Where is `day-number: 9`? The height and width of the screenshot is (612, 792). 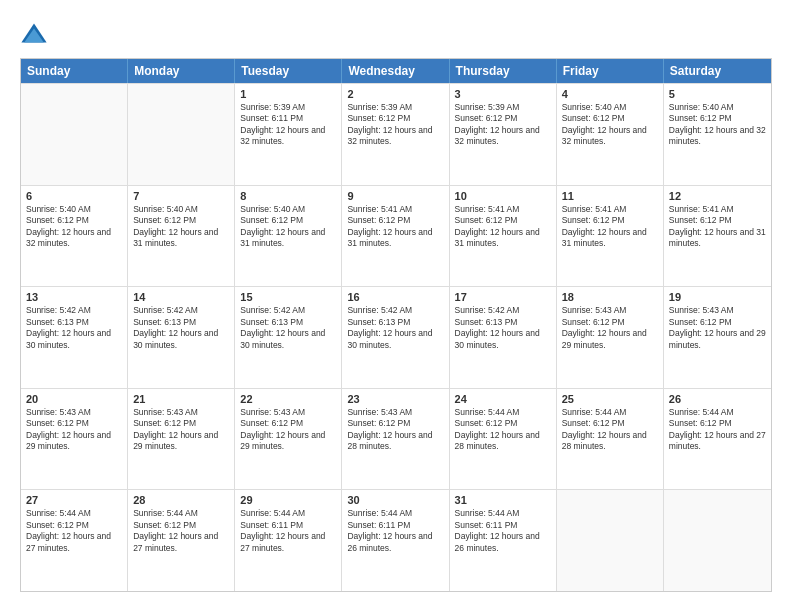 day-number: 9 is located at coordinates (395, 196).